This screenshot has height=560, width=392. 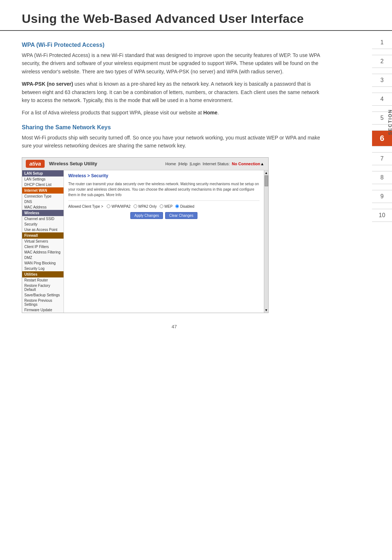 What do you see at coordinates (382, 62) in the screenshot?
I see `section-nav-2: 2` at bounding box center [382, 62].